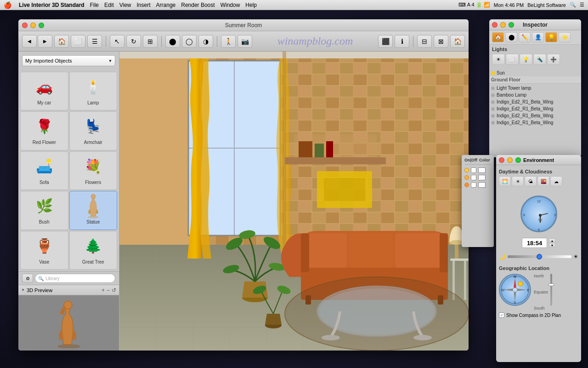  What do you see at coordinates (114, 290) in the screenshot?
I see `refresh-button: ↺` at bounding box center [114, 290].